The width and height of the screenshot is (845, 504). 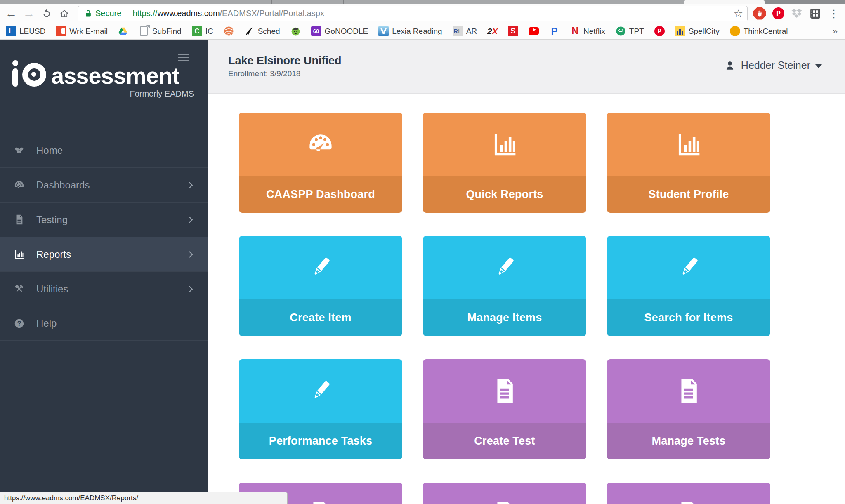 I want to click on bookmark-subfind: SubFind, so click(x=160, y=31).